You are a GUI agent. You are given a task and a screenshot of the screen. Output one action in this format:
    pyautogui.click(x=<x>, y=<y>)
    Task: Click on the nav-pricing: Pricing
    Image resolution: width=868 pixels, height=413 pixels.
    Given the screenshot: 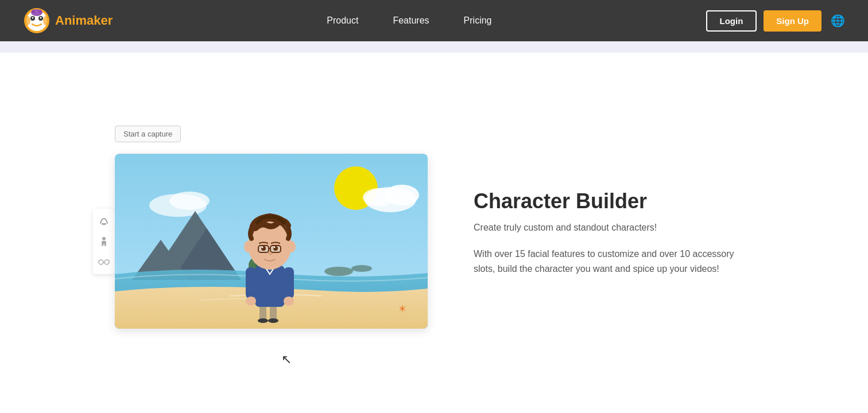 What is the action you would take?
    pyautogui.click(x=478, y=21)
    